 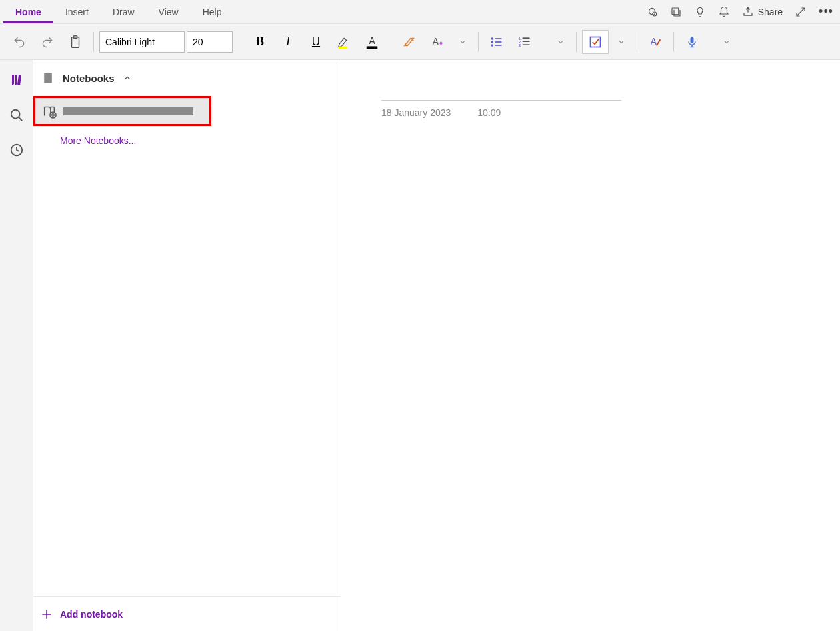 What do you see at coordinates (416, 113) in the screenshot?
I see `note-date: 18 January 2023` at bounding box center [416, 113].